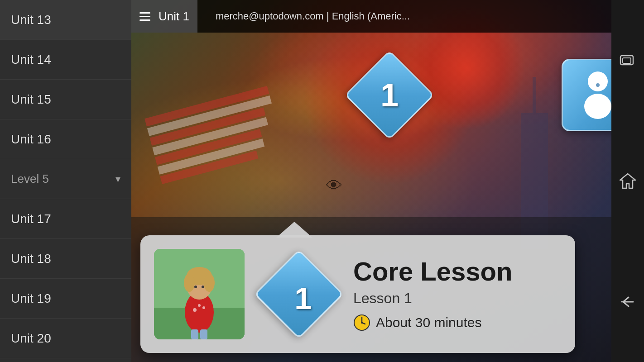 This screenshot has height=362, width=644. I want to click on sidebar-item-unit-14: Unit 14, so click(66, 60).